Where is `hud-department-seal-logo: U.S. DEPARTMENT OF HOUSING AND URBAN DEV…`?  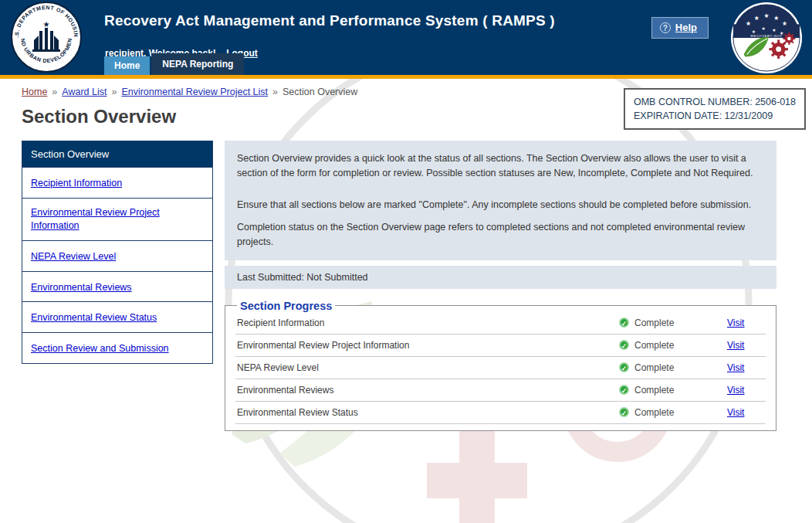 hud-department-seal-logo: U.S. DEPARTMENT OF HOUSING AND URBAN DEV… is located at coordinates (46, 37).